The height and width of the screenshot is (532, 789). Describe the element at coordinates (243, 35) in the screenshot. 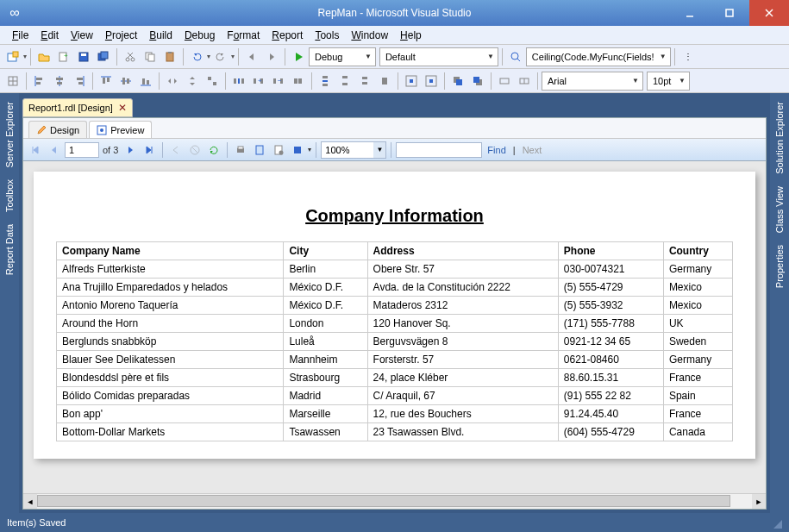

I see `menu-format: Format` at that location.